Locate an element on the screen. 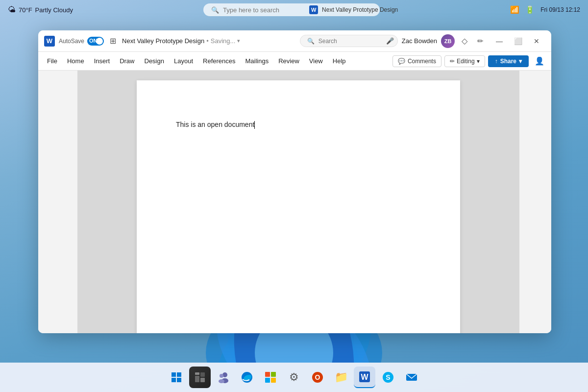 Image resolution: width=588 pixels, height=392 pixels. text-cursor is located at coordinates (255, 125).